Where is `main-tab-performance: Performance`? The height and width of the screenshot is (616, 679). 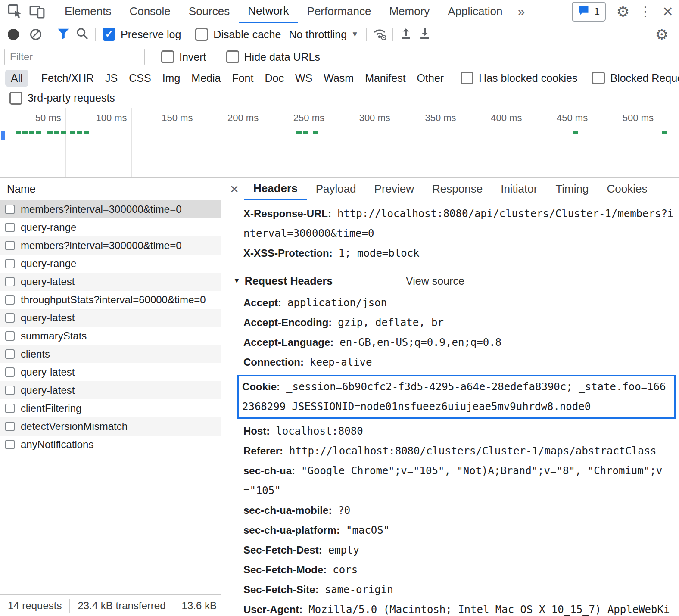 main-tab-performance: Performance is located at coordinates (340, 11).